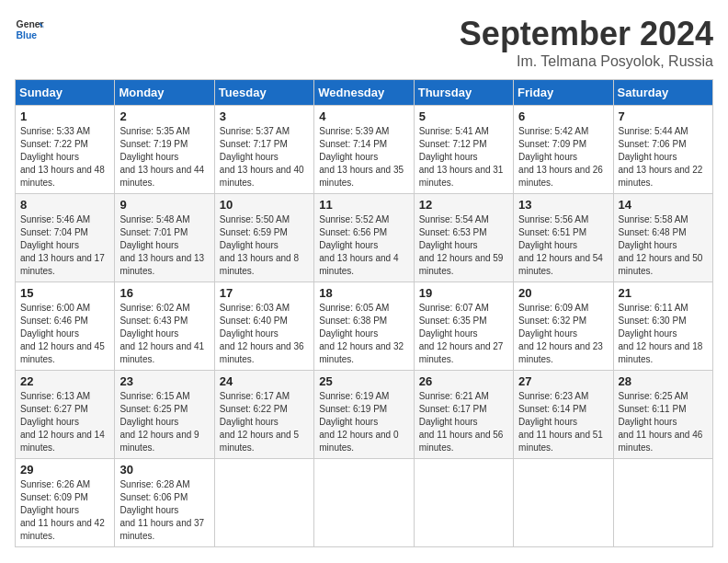 The height and width of the screenshot is (563, 728). What do you see at coordinates (563, 293) in the screenshot?
I see `day-number: 20` at bounding box center [563, 293].